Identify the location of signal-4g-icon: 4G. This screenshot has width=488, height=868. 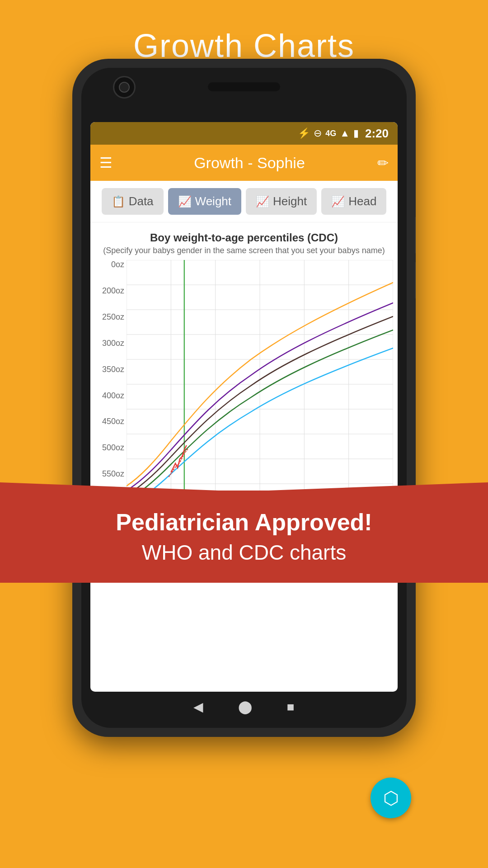
(331, 134).